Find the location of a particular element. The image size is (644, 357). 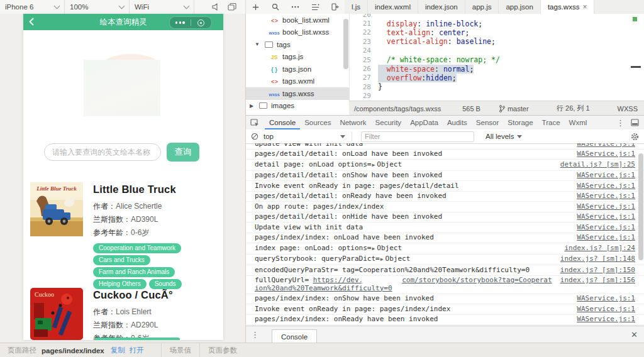

drawer-close-icon: ✕ is located at coordinates (634, 334).